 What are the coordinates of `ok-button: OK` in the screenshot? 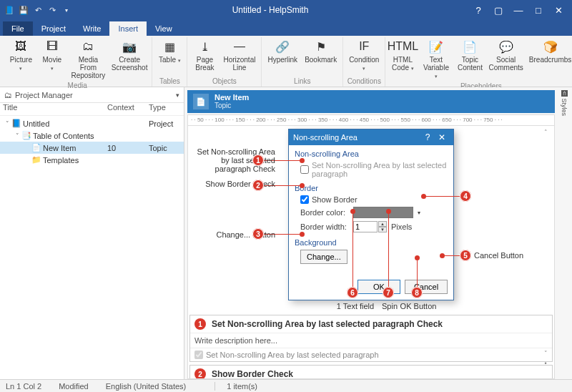 It's located at (379, 287).